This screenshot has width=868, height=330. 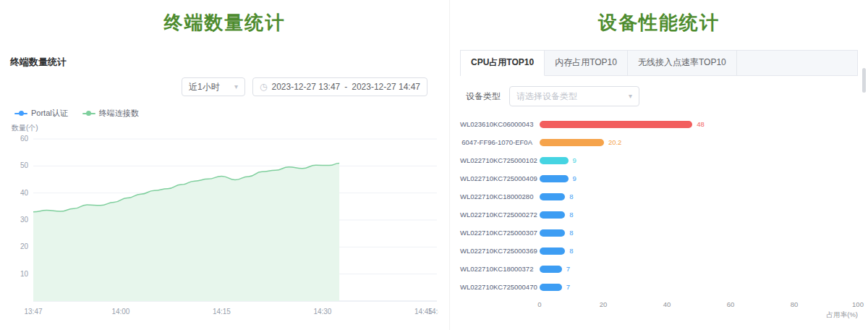 What do you see at coordinates (864, 80) in the screenshot?
I see `scrollbar` at bounding box center [864, 80].